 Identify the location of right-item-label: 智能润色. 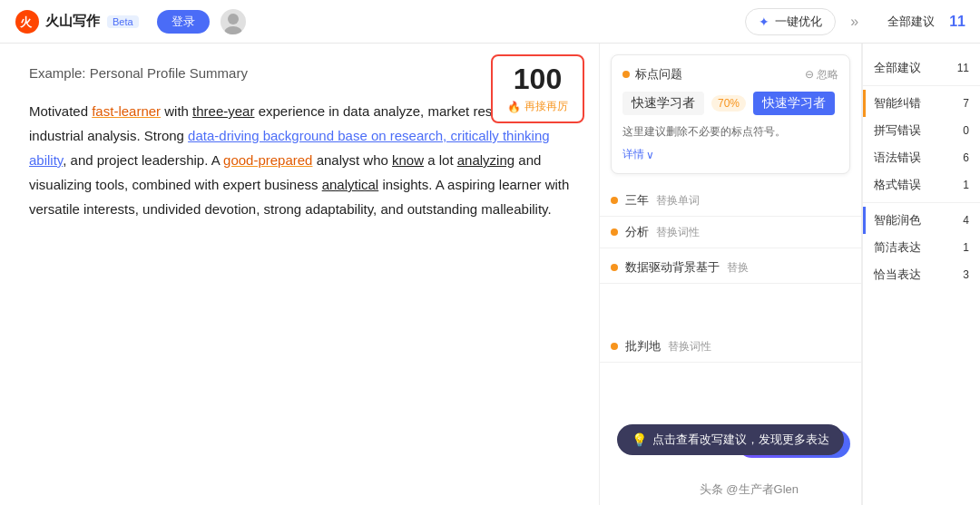
(897, 220).